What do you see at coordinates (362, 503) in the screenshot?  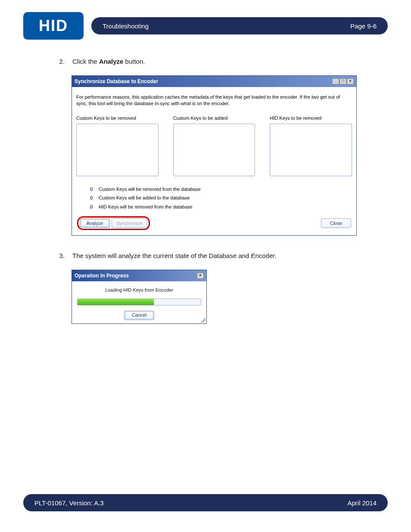 I see `footer-right: April 2014` at bounding box center [362, 503].